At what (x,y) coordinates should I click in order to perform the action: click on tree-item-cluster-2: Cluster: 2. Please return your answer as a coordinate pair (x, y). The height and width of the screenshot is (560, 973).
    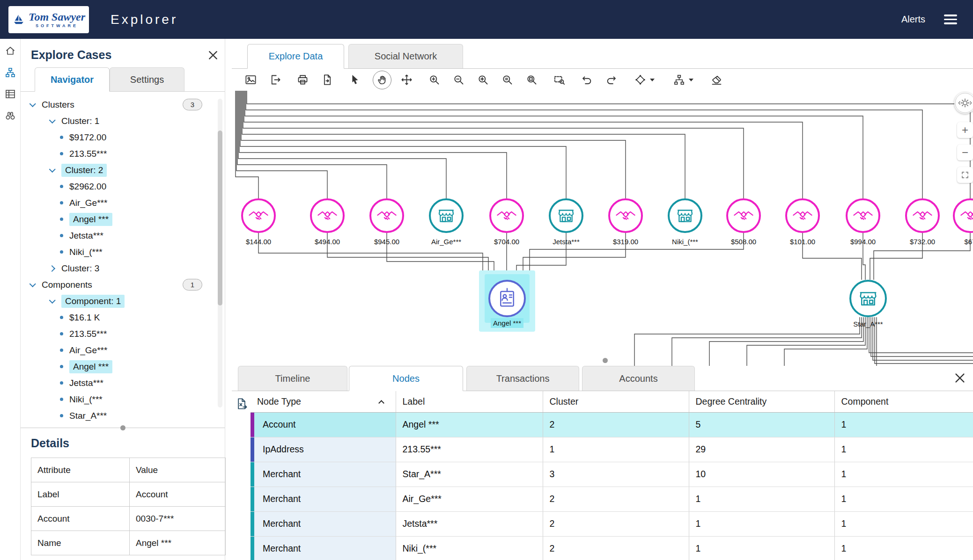
    Looking at the image, I should click on (123, 170).